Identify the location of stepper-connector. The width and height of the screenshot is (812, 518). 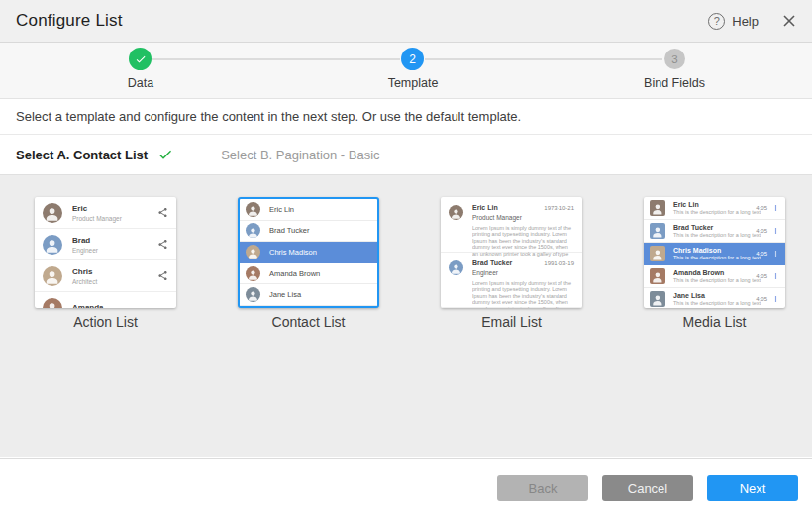
(544, 59).